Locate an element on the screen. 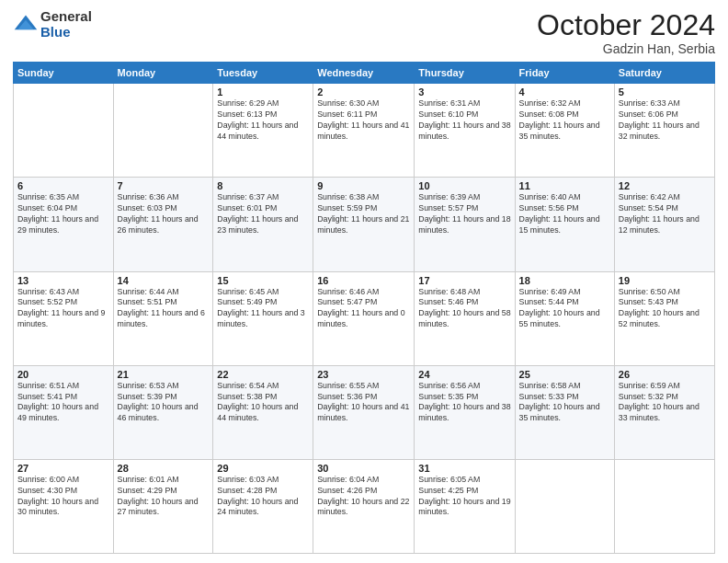 The image size is (728, 563). day-info: Sunrise: 6:30 AM Sunset: 6:11 PM Dayligh… is located at coordinates (364, 121).